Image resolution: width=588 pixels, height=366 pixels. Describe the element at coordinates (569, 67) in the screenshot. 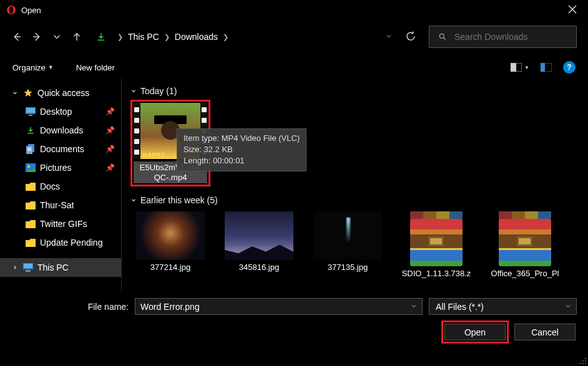

I see `help-icon: ?` at that location.